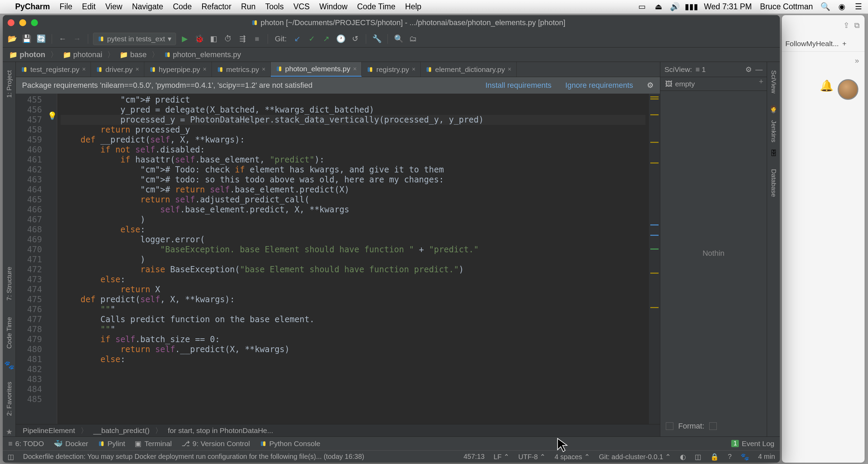 This screenshot has height=464, width=868. Describe the element at coordinates (118, 70) in the screenshot. I see `editor-tab: driver.py×` at that location.